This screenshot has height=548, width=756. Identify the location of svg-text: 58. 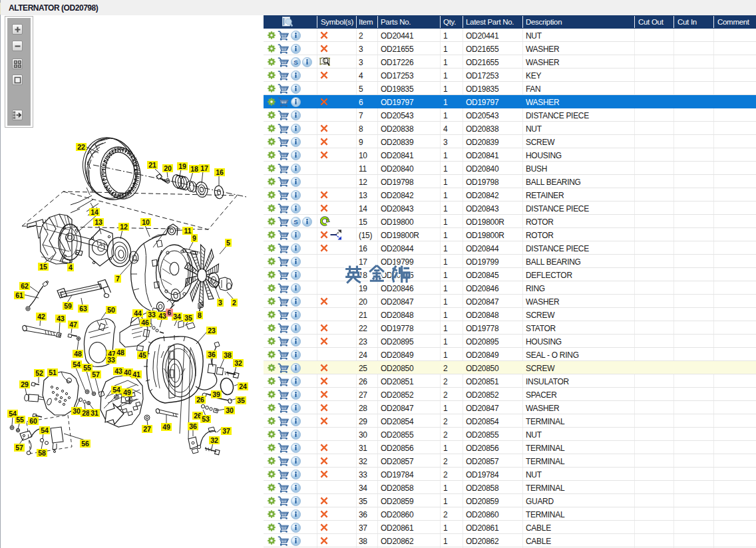
(42, 453).